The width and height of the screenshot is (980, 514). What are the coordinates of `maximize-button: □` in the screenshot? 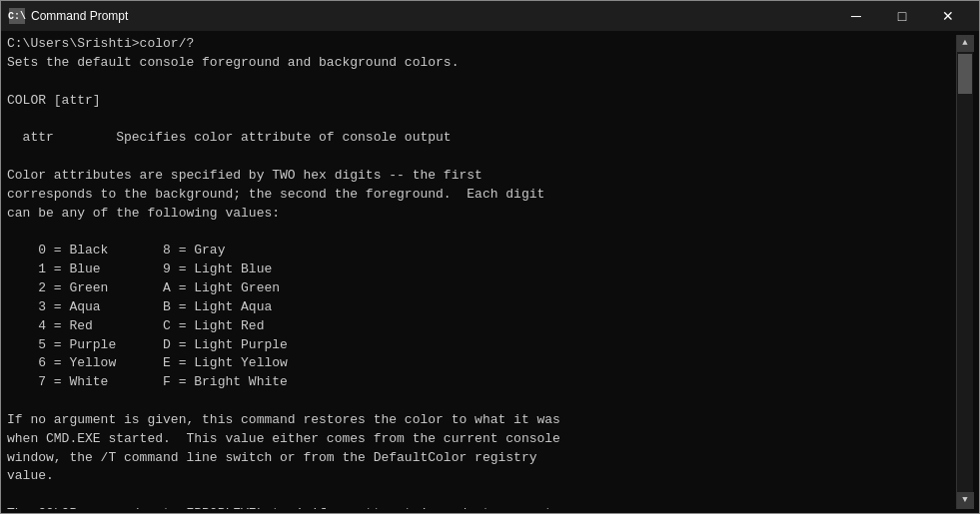 It's located at (902, 16).